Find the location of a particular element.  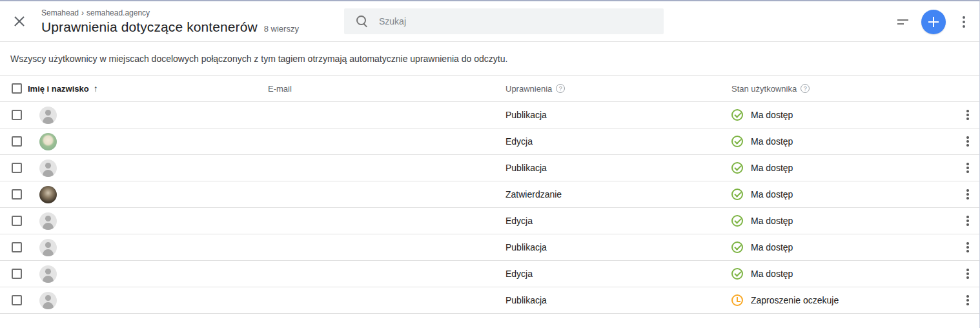

permission-value: Zatwierdzanie is located at coordinates (613, 194).